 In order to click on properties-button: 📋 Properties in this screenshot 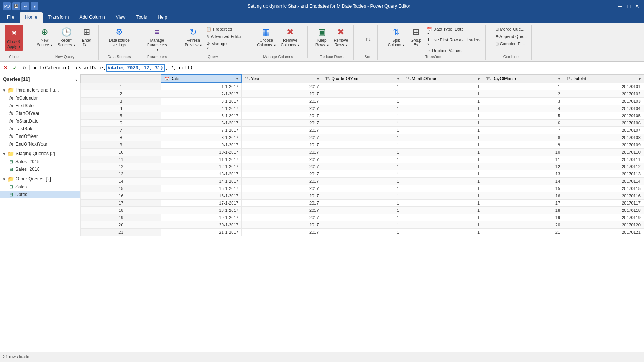, I will do `click(224, 29)`.